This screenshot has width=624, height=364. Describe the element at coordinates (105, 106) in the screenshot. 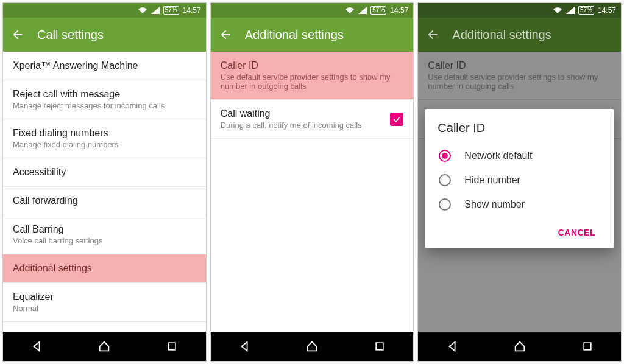

I see `list-item-subtitle: Manage reject messages for incoming call…` at that location.